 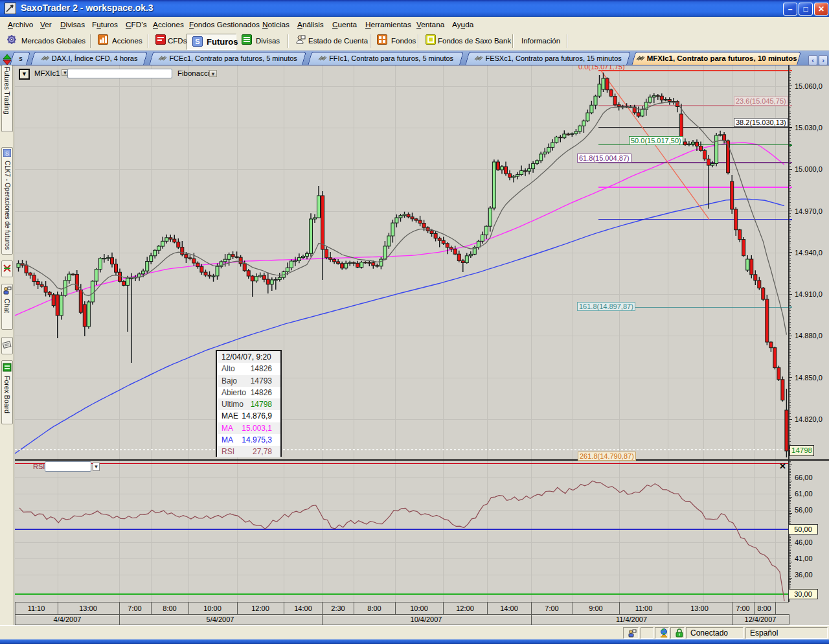 What do you see at coordinates (220, 619) in the screenshot?
I see `svg-text: 5/4/2007` at bounding box center [220, 619].